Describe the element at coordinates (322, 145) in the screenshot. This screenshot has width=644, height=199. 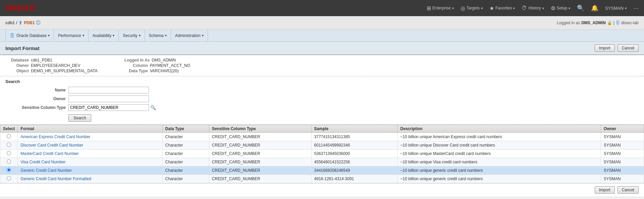
I see `table-row: Discover Card Credit Card Number Charact…` at that location.